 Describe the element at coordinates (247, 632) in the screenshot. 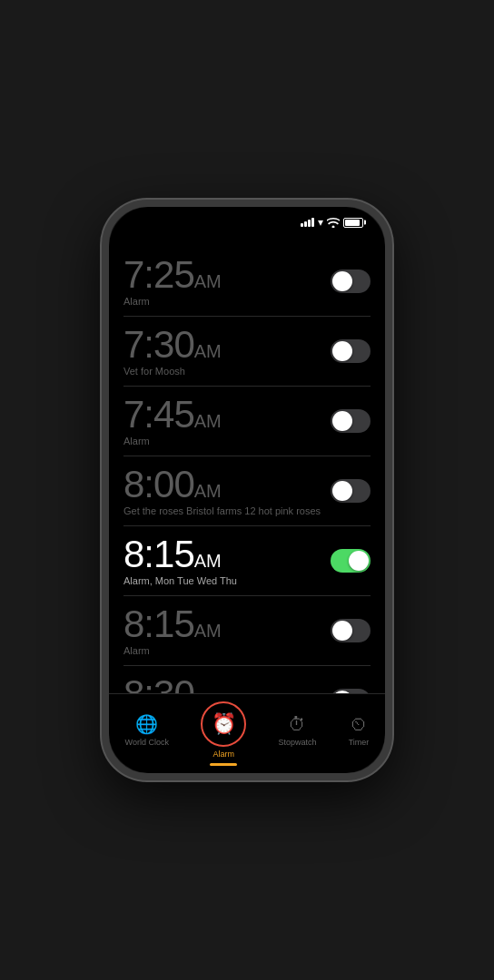

I see `alarm-item: 8:15AM Alarm` at that location.